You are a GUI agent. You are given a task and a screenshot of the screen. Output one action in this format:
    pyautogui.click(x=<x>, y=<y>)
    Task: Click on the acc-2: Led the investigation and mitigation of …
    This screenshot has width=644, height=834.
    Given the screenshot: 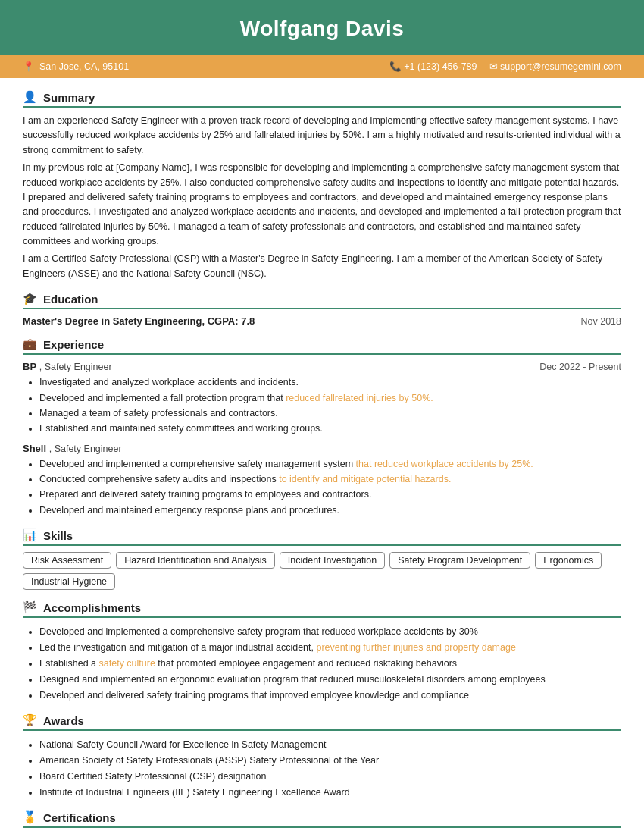 What is the action you would take?
    pyautogui.click(x=330, y=647)
    